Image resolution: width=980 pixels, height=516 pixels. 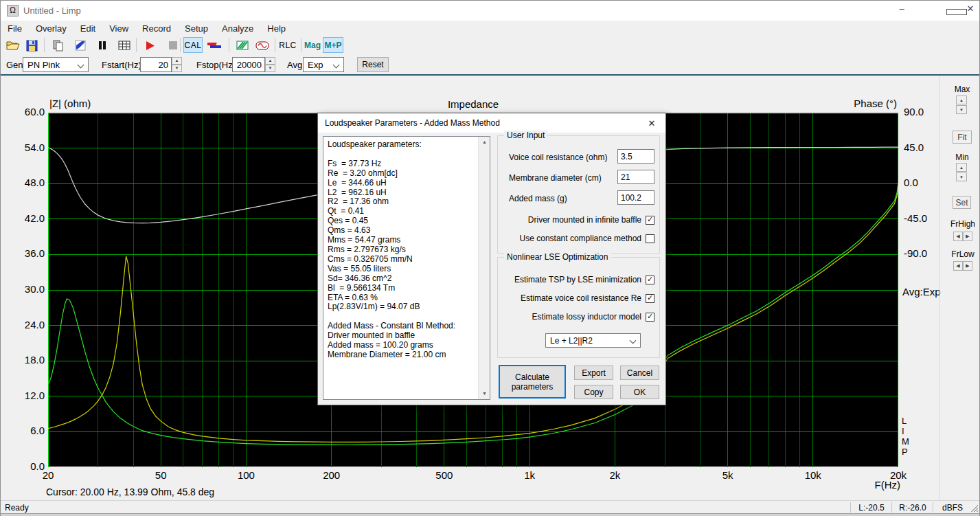 I want to click on menu-item-edit: Edit, so click(x=88, y=29).